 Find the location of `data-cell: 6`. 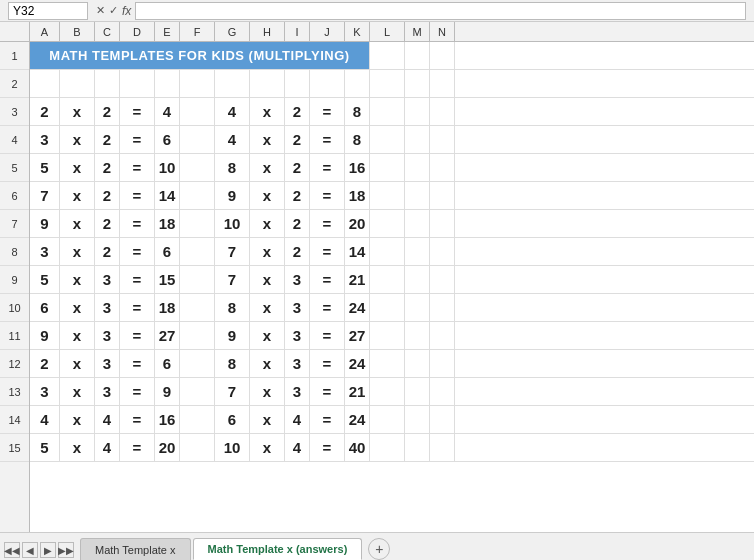

data-cell: 6 is located at coordinates (45, 308).